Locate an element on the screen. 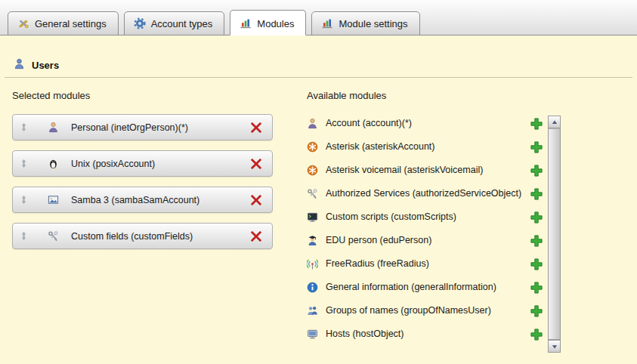 The image size is (637, 364). module-label: Hosts (hostObject) is located at coordinates (428, 334).